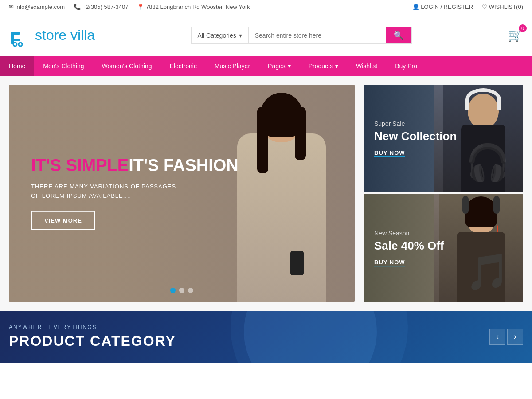 The image size is (532, 399). I want to click on banner-1-subtitle: Super Sale, so click(415, 124).